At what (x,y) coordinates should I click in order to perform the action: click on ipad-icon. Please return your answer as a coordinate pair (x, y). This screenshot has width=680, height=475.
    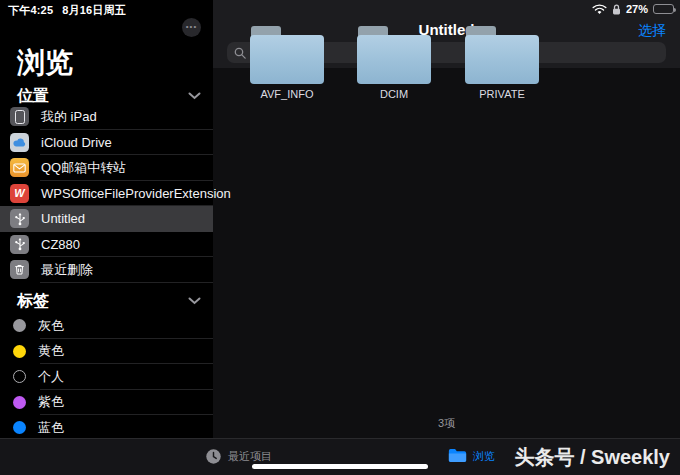
    Looking at the image, I should click on (20, 116).